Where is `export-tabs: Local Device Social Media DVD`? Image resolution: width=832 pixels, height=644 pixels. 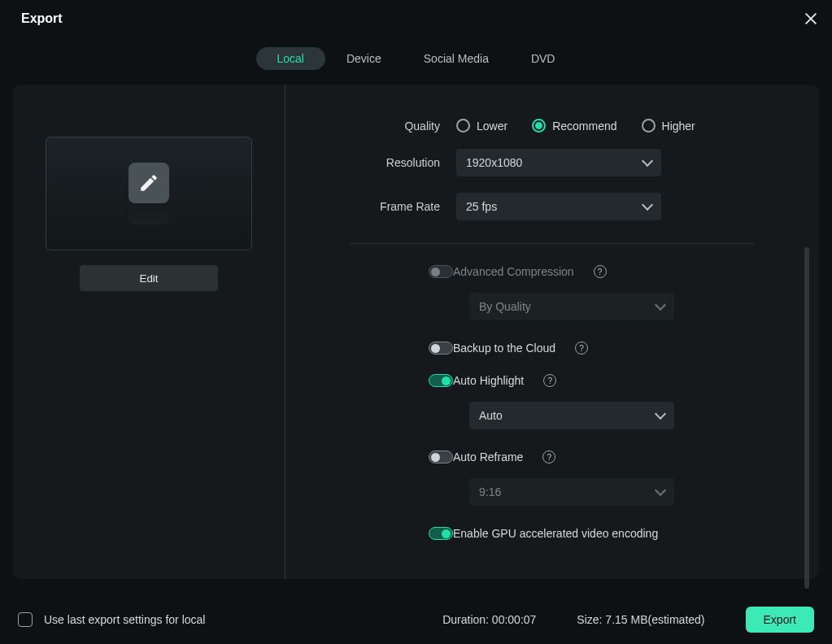 export-tabs: Local Device Social Media DVD is located at coordinates (416, 59).